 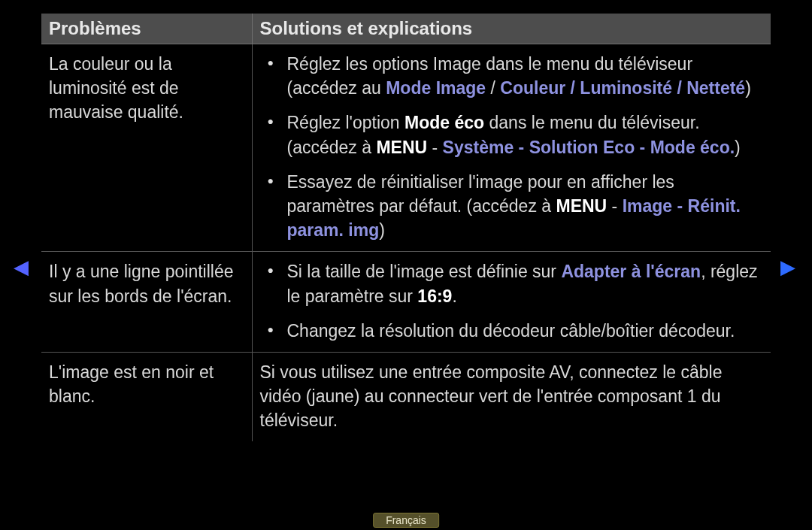 I want to click on link-text: Système - Solution Eco - Mode éco., so click(x=589, y=147).